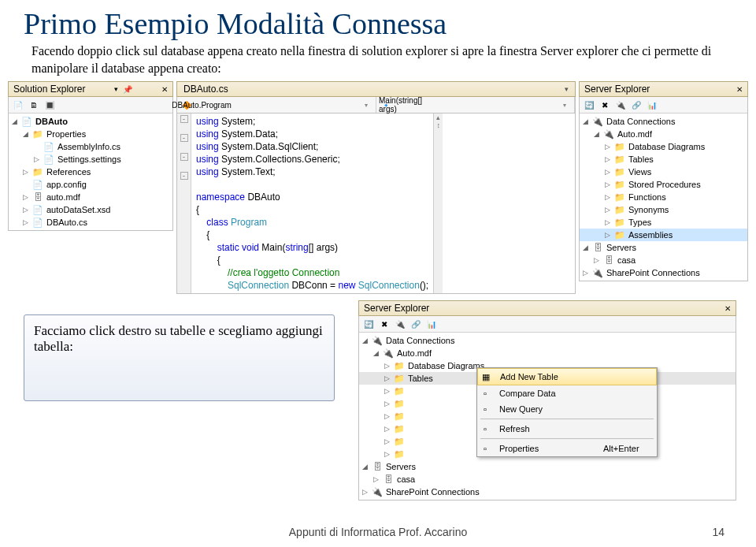  I want to click on server-explorer-header: Server Explorer ✕, so click(663, 89).